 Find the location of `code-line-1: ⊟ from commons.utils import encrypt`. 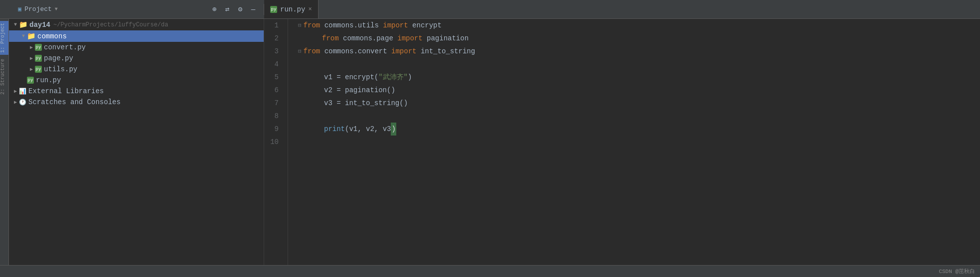

code-line-1: ⊟ from commons.utils import encrypt is located at coordinates (639, 25).